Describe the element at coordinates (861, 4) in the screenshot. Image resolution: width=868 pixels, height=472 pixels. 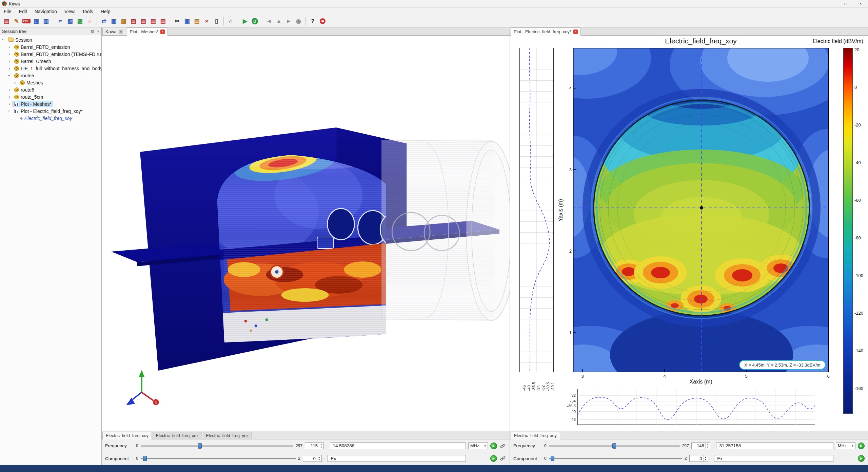
I see `close-button: ×` at that location.